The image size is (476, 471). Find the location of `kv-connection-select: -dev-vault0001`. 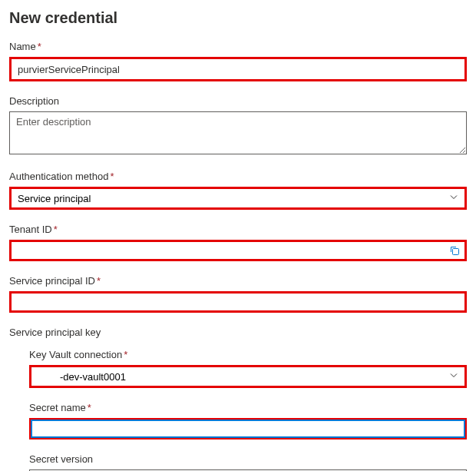

kv-connection-select: -dev-vault0001 is located at coordinates (248, 376).